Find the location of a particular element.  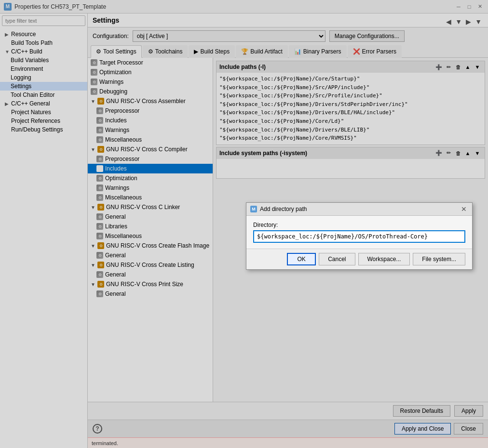

tree-linker-miscellaneous: ⚙ Miscellaneous is located at coordinates (150, 236).